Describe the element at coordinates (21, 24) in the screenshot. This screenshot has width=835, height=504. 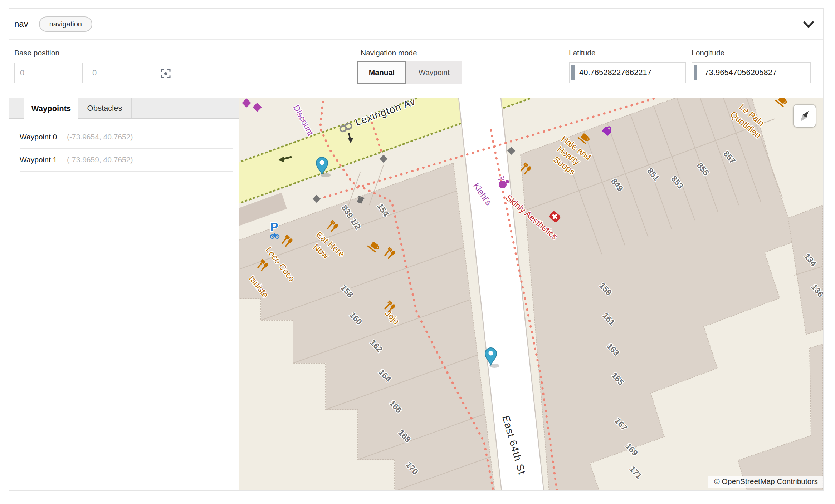
I see `page-title: nav` at that location.